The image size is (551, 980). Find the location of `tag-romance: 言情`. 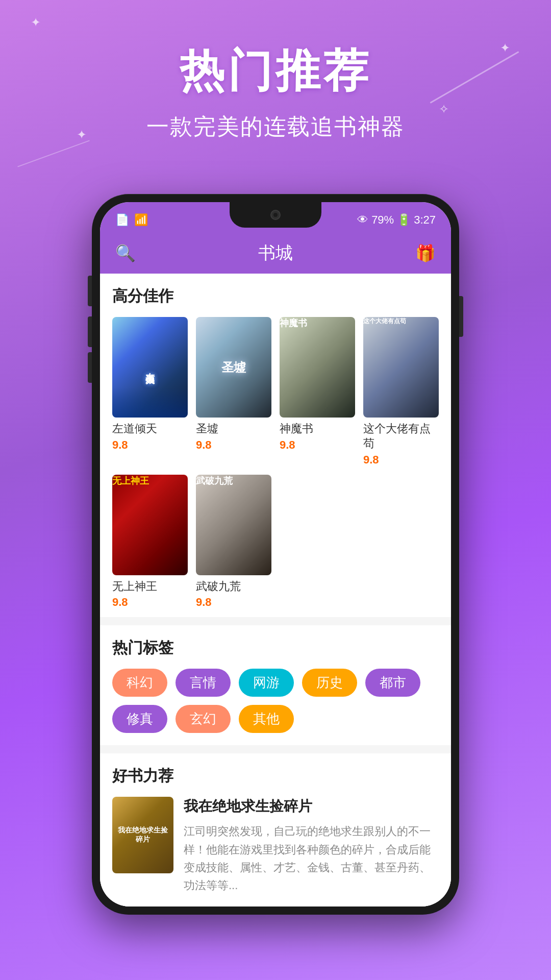

tag-romance: 言情 is located at coordinates (203, 683).